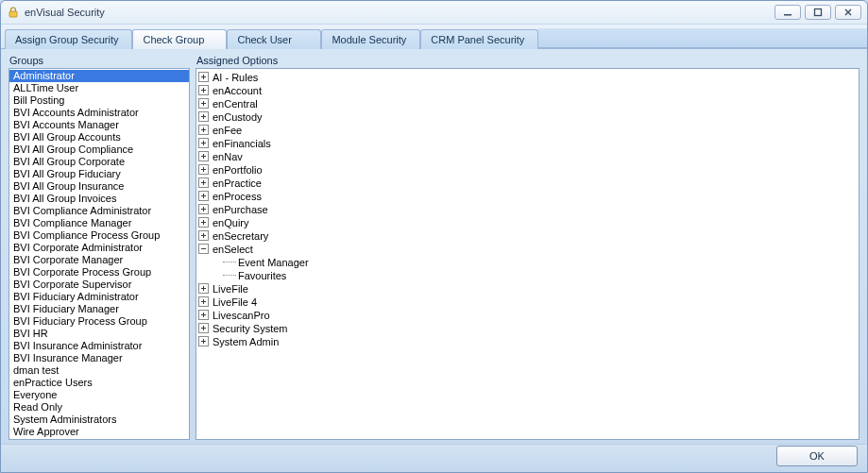 The width and height of the screenshot is (868, 473). I want to click on list-item: BVI Fiduciary Manager, so click(99, 310).